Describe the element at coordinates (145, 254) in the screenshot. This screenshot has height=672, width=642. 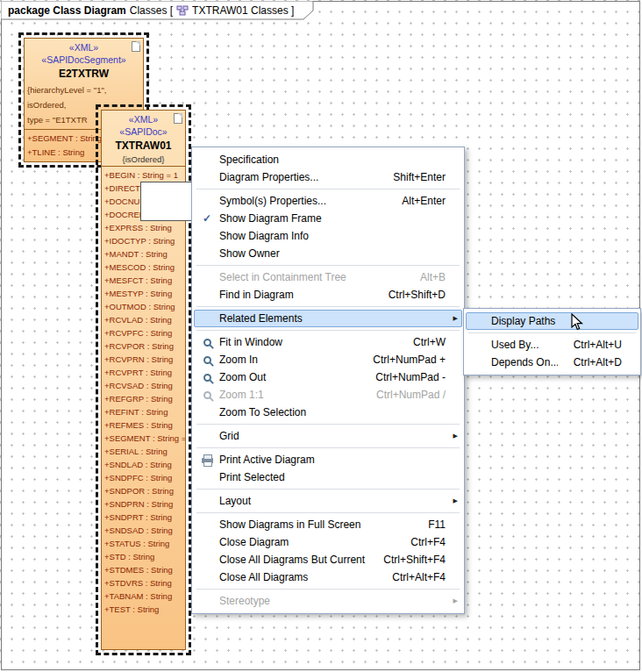
I see `attribute: +MANDT : String` at that location.